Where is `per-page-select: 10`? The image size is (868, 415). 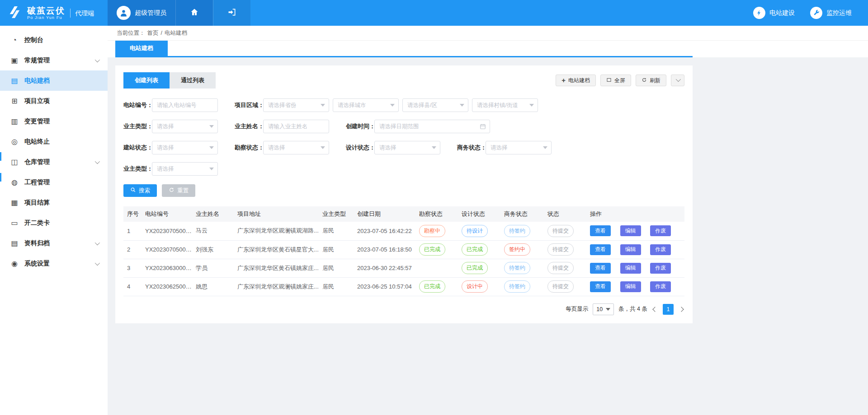 per-page-select: 10 is located at coordinates (603, 309).